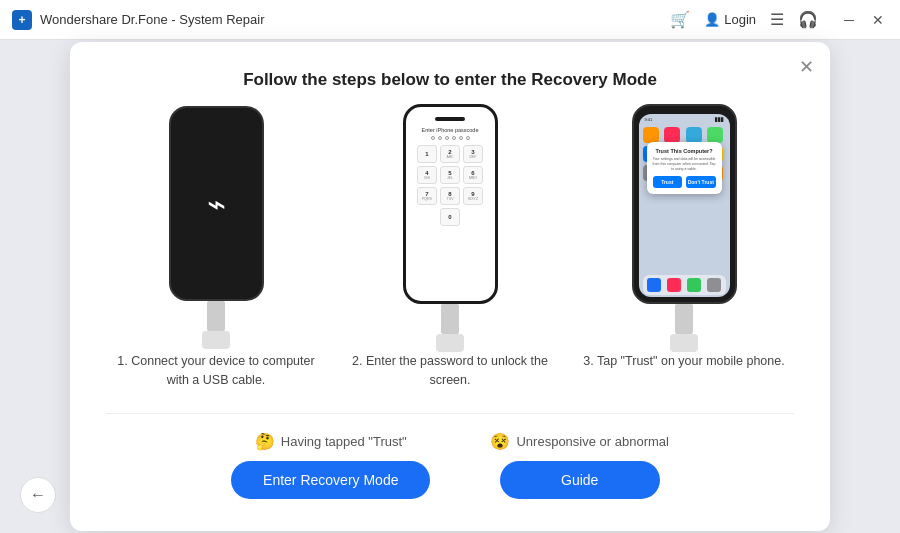  I want to click on phone-notch, so click(450, 119).